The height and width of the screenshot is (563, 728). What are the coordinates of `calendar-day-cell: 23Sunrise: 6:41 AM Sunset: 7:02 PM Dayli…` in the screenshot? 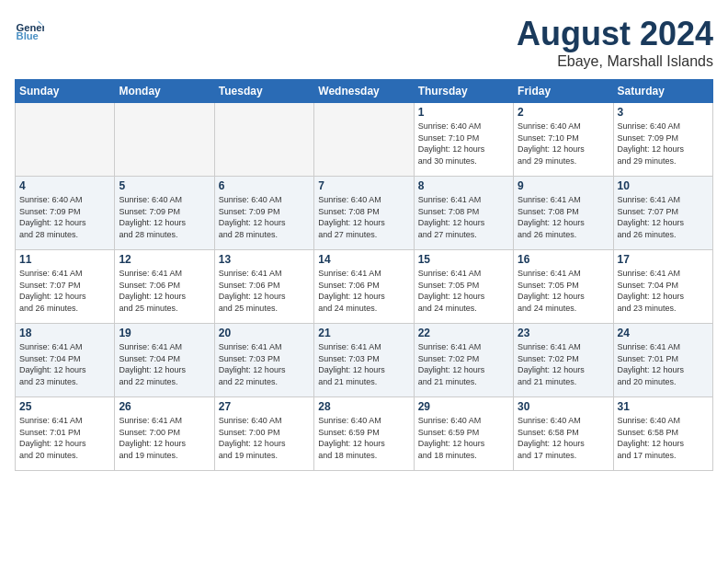 It's located at (563, 361).